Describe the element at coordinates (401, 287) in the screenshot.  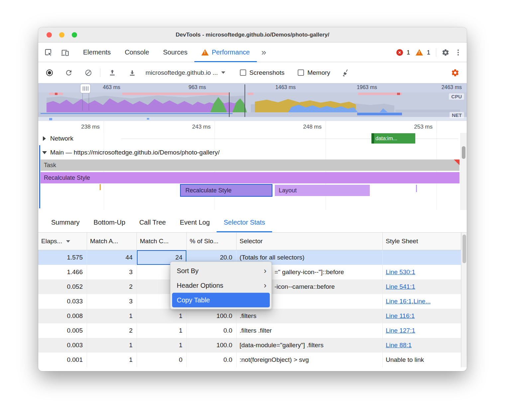
I see `stylesheet-link: Line 541:1` at that location.